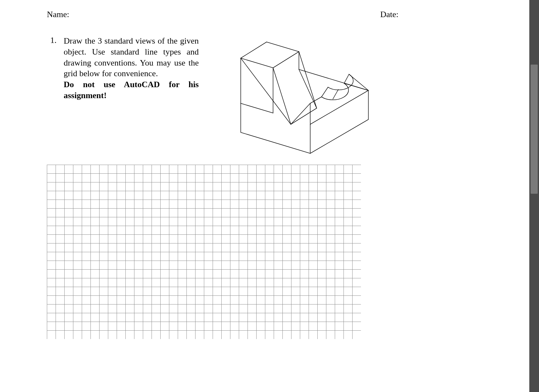 This screenshot has height=392, width=539. I want to click on vertical-scrollbar, so click(534, 196).